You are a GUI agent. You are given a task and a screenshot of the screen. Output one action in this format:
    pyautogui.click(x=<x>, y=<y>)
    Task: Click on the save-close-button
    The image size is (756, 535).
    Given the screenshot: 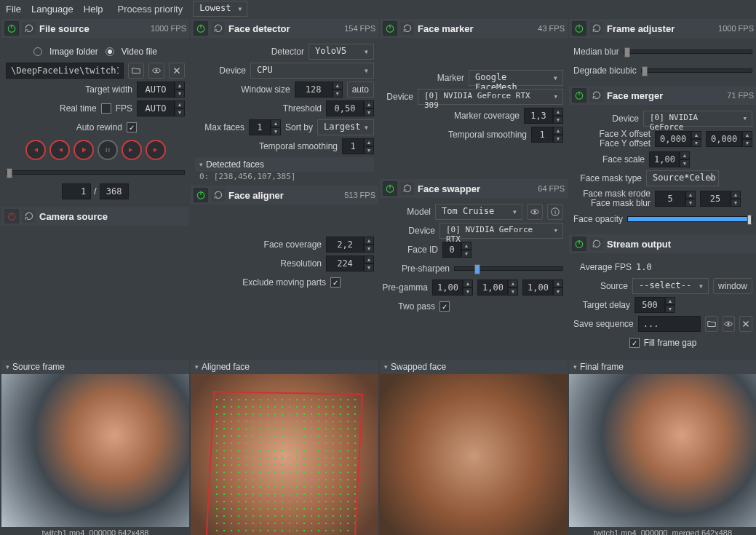 What is the action you would take?
    pyautogui.click(x=746, y=324)
    